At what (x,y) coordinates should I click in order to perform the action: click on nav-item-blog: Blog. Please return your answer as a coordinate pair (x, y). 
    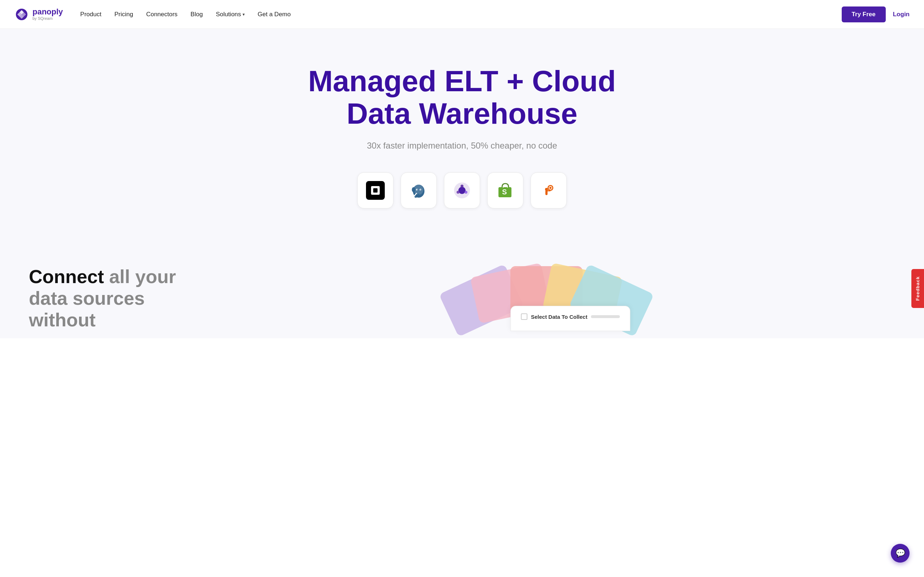
    Looking at the image, I should click on (197, 15).